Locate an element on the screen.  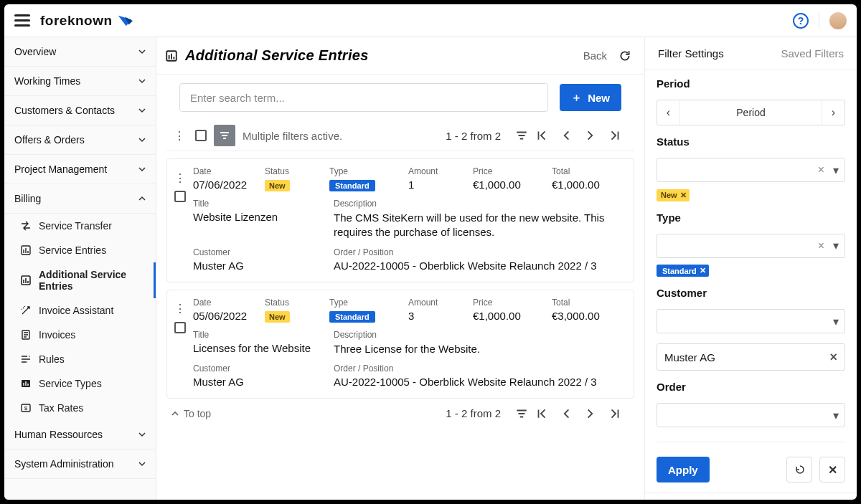
avatar is located at coordinates (838, 21).